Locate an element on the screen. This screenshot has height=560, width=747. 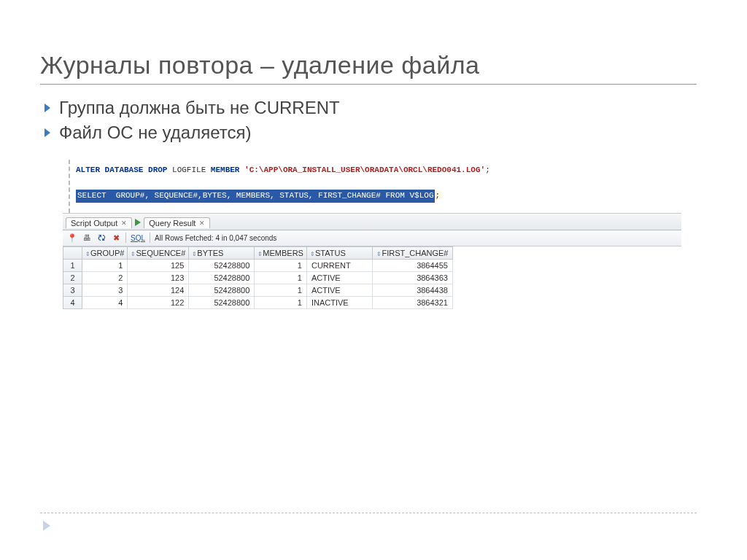
result-tabs: Script Output ✕ Query Result ✕ is located at coordinates (372, 222).